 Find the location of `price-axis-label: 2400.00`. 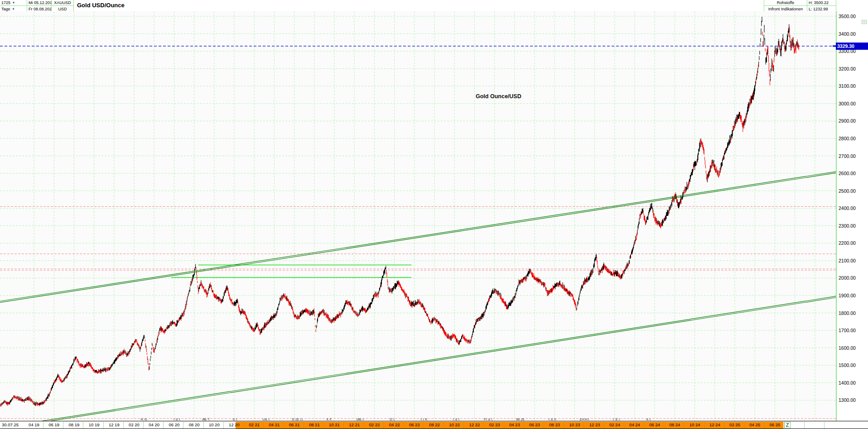

price-axis-label: 2400.00 is located at coordinates (847, 208).